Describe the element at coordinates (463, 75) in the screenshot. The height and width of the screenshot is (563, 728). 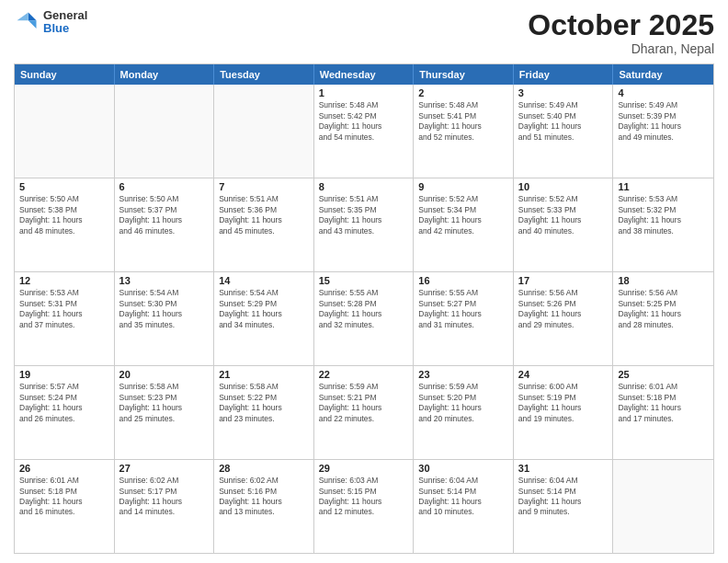
I see `header-cell-thursday: Thursday` at that location.